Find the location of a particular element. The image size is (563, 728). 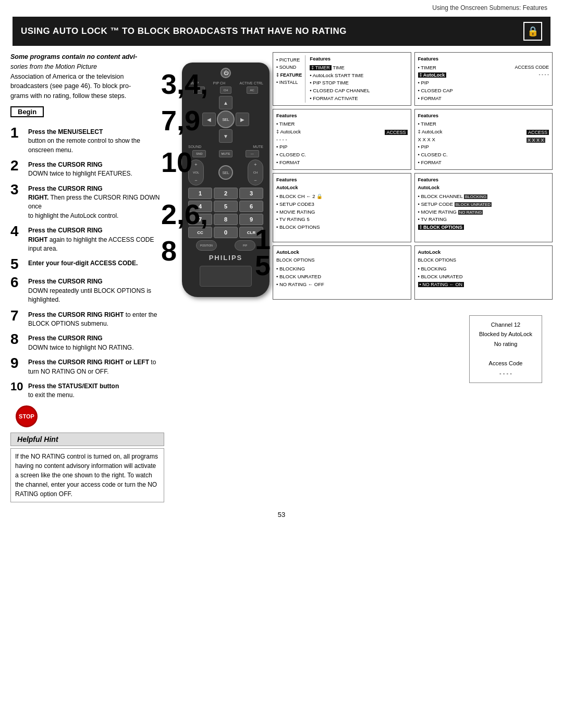

remote-emitter is located at coordinates (226, 276).